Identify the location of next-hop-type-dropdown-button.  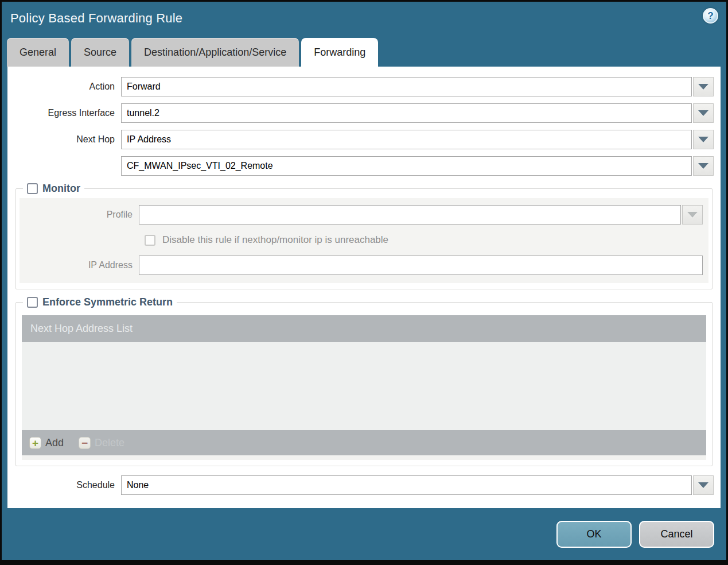
(703, 140).